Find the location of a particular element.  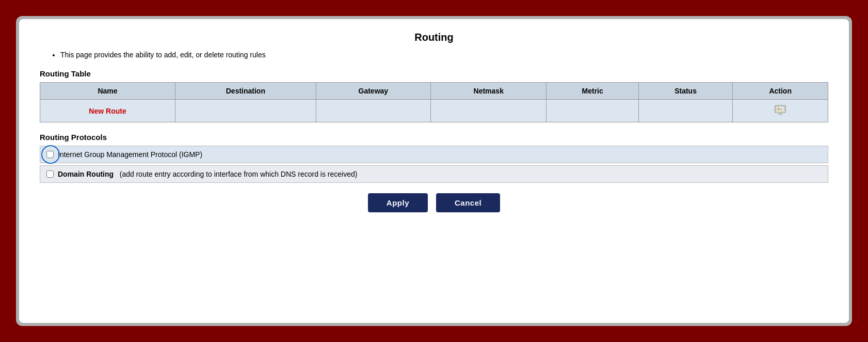

new-route-link: New Route is located at coordinates (107, 111).